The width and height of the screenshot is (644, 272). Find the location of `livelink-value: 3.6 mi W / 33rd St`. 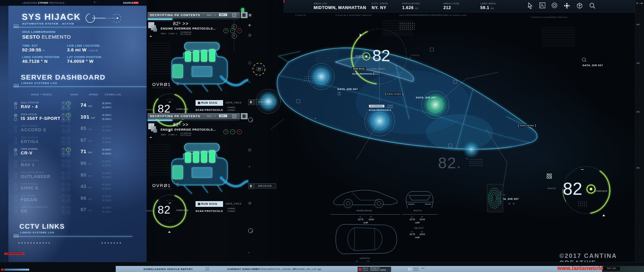

livelink-value: 3.6 mi W / 33rd St is located at coordinates (83, 50).